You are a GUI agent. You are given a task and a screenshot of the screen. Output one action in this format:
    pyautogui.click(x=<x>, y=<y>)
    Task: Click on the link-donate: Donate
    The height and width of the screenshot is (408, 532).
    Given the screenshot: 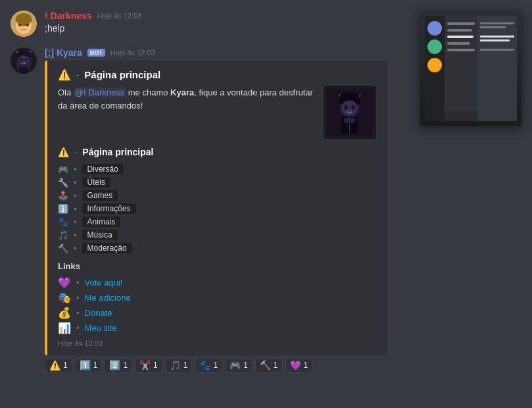 What is the action you would take?
    pyautogui.click(x=99, y=313)
    